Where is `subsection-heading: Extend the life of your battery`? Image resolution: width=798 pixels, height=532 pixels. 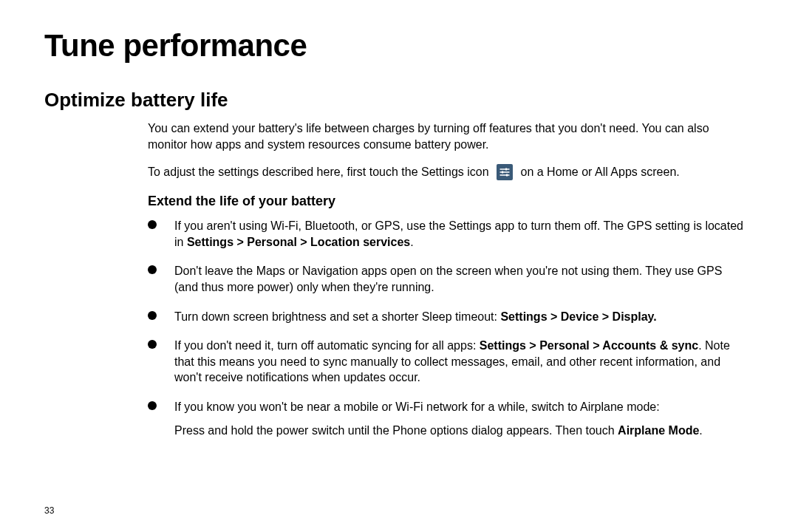
subsection-heading: Extend the life of your battery is located at coordinates (451, 201).